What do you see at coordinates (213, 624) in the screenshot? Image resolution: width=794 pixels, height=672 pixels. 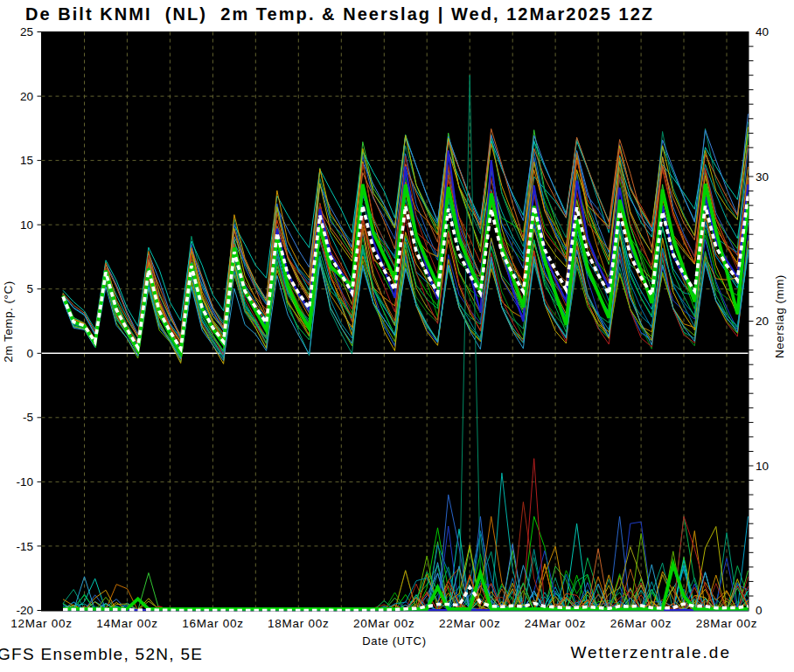 I see `svg-text: 16Mar 00z` at bounding box center [213, 624].